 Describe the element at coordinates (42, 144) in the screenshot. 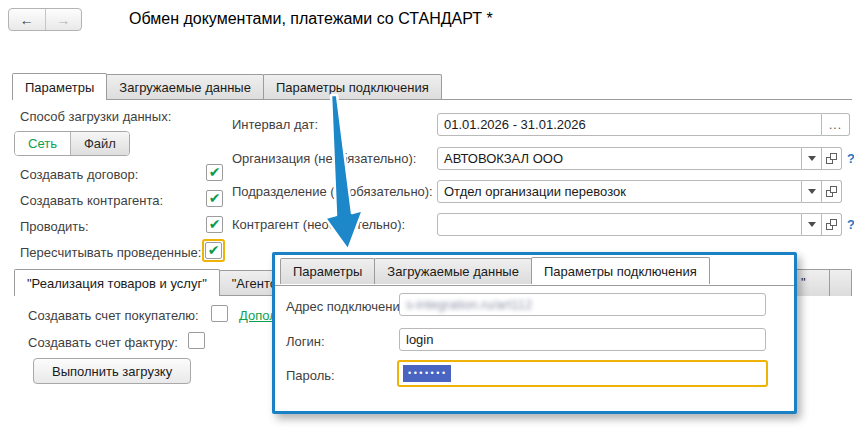

I see `load-method-net-option: Сеть` at that location.